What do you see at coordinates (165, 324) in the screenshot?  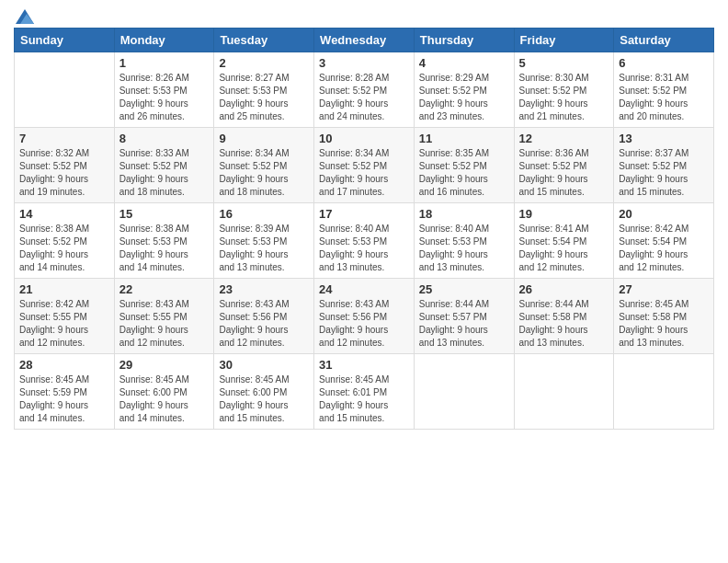 I see `day-info: Sunrise: 8:43 AM Sunset: 5:55 PM Dayligh…` at bounding box center [165, 324].